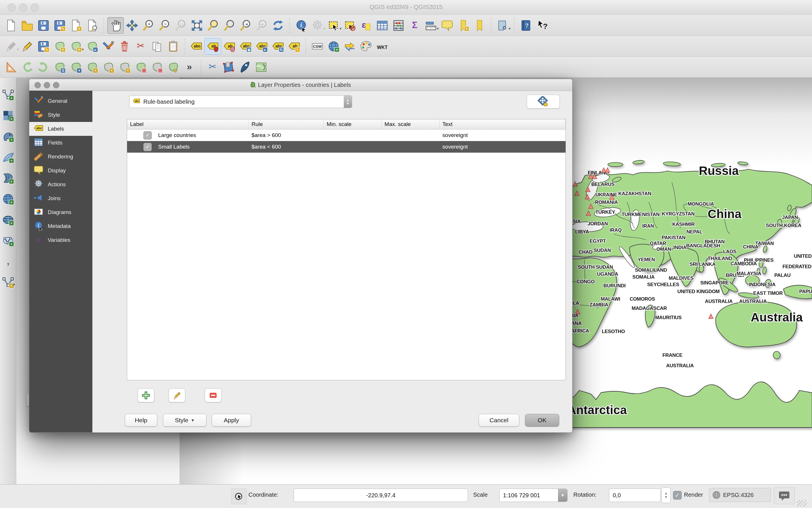 This screenshot has width=812, height=508. Describe the element at coordinates (246, 26) in the screenshot. I see `zoom-last-icon: ◂` at that location.